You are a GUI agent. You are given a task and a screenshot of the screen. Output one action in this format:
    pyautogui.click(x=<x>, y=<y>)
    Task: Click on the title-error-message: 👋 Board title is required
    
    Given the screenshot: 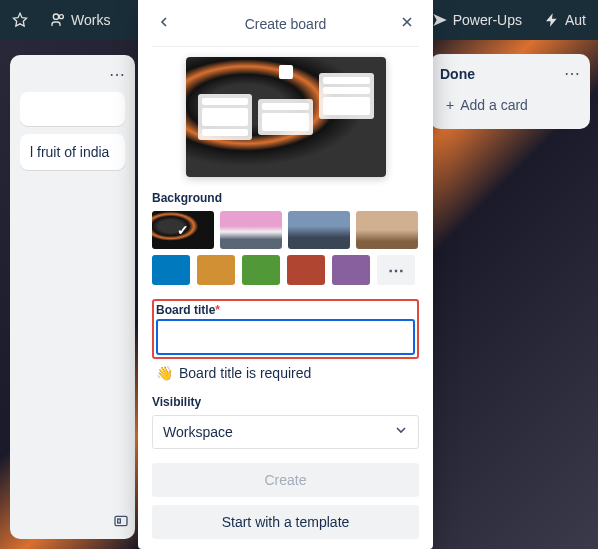 What is the action you would take?
    pyautogui.click(x=286, y=373)
    